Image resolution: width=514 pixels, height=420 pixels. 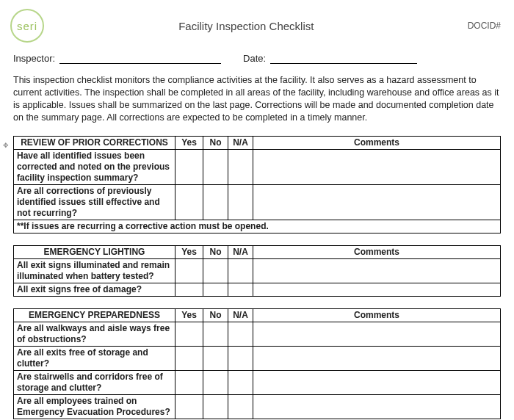 I want to click on inspector-field: Inspector:, so click(x=117, y=59).